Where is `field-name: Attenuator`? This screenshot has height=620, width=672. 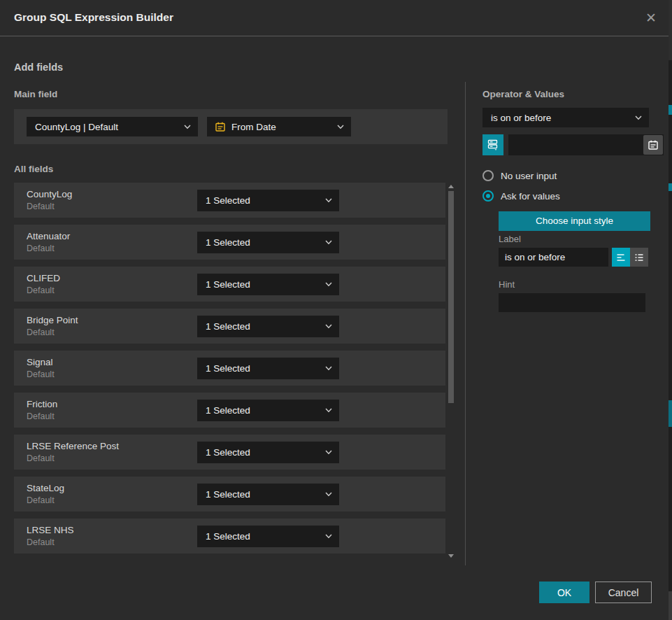 field-name: Attenuator is located at coordinates (112, 237).